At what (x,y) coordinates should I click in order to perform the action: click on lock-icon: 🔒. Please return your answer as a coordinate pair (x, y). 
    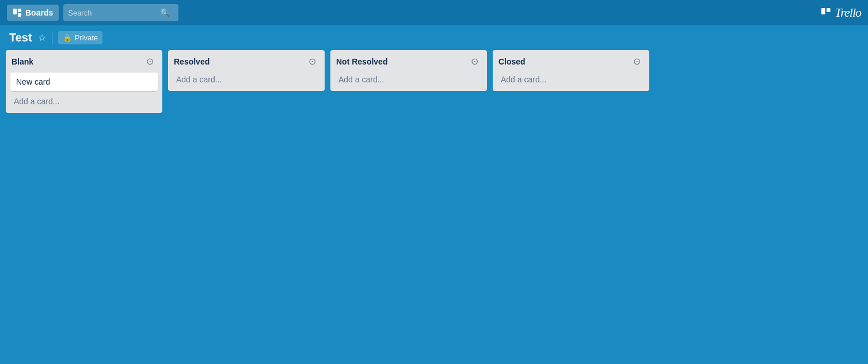
    Looking at the image, I should click on (67, 38).